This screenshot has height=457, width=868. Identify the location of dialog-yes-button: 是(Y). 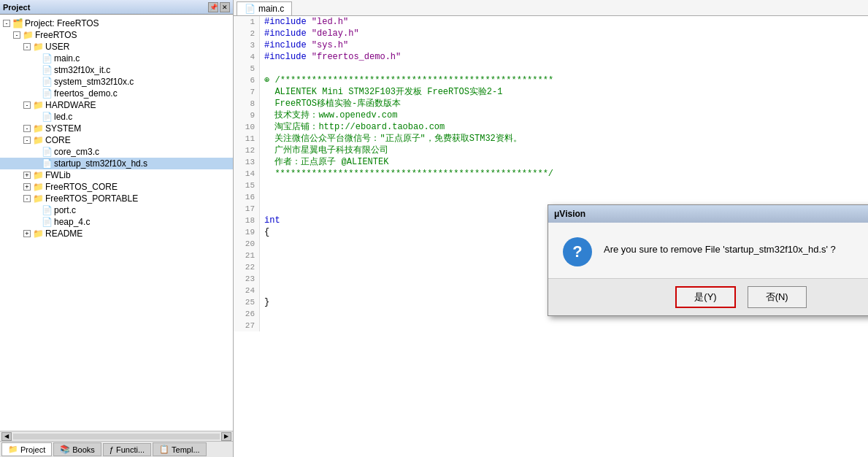
(705, 297).